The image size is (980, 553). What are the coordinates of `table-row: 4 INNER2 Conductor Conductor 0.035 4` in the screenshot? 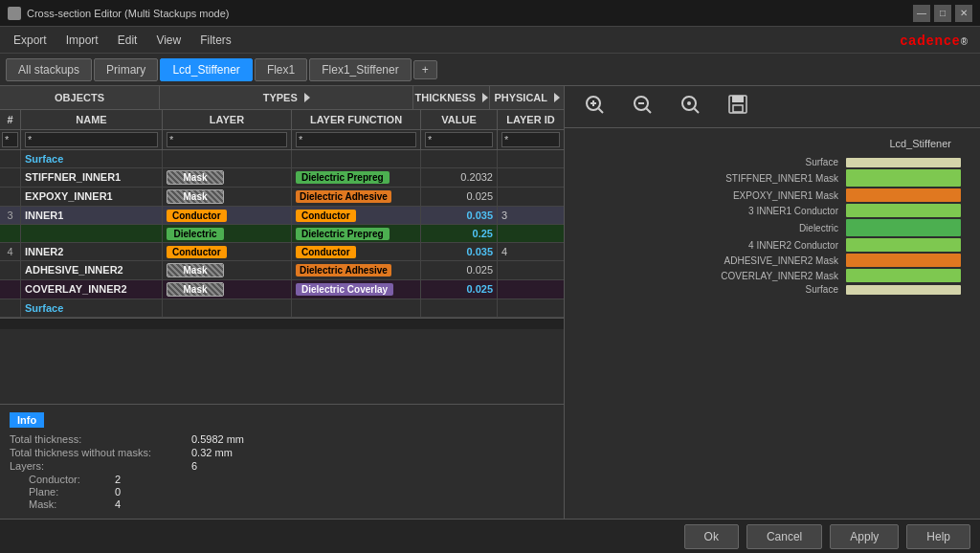 It's located at (281, 253).